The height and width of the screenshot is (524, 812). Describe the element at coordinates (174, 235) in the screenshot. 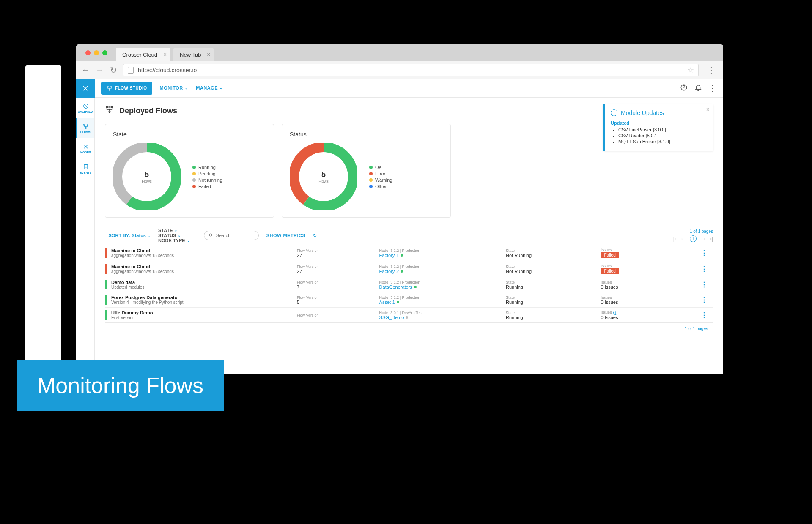

I see `filter-status: STATUS ⌄` at that location.